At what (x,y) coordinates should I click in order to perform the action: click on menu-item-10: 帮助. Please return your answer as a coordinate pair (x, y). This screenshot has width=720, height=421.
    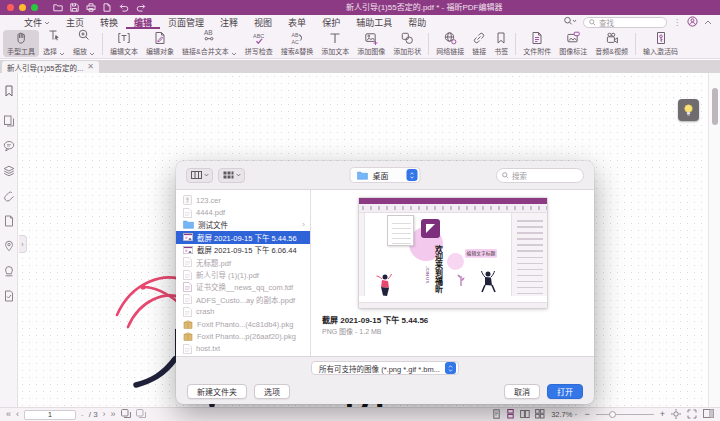
    Looking at the image, I should click on (417, 22).